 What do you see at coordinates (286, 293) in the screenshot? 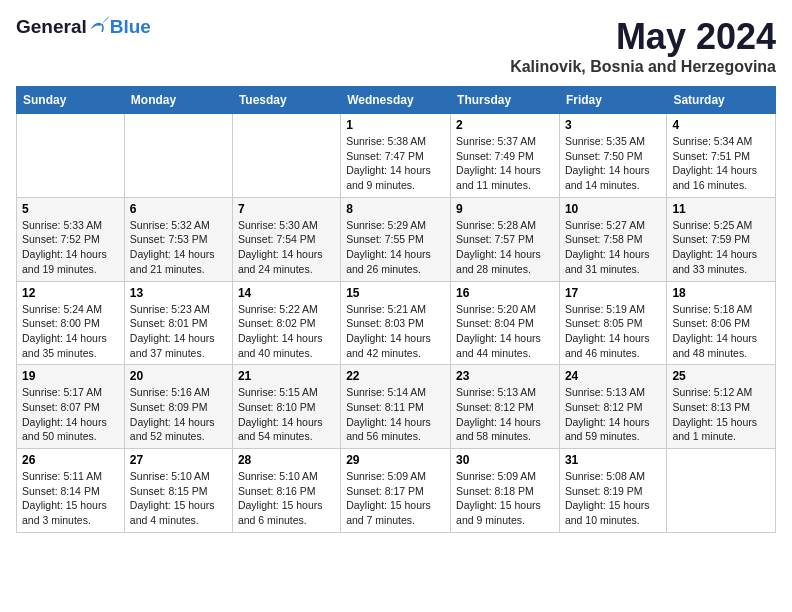
I see `day-number: 14` at bounding box center [286, 293].